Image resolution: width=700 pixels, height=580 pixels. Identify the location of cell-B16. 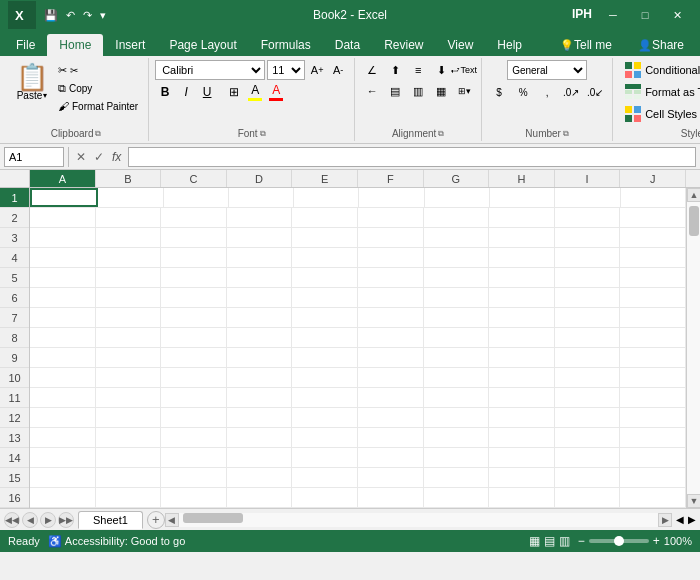
(129, 498).